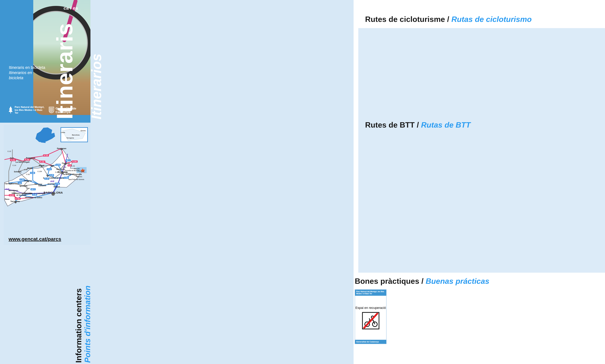  Describe the element at coordinates (12, 158) in the screenshot. I see `map-city-label: Sort` at that location.